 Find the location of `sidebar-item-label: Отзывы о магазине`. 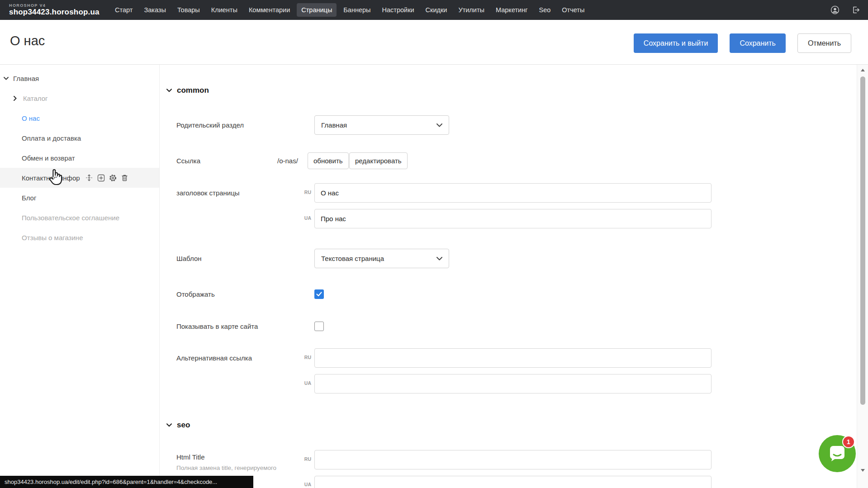

sidebar-item-label: Отзывы о магазине is located at coordinates (52, 238).